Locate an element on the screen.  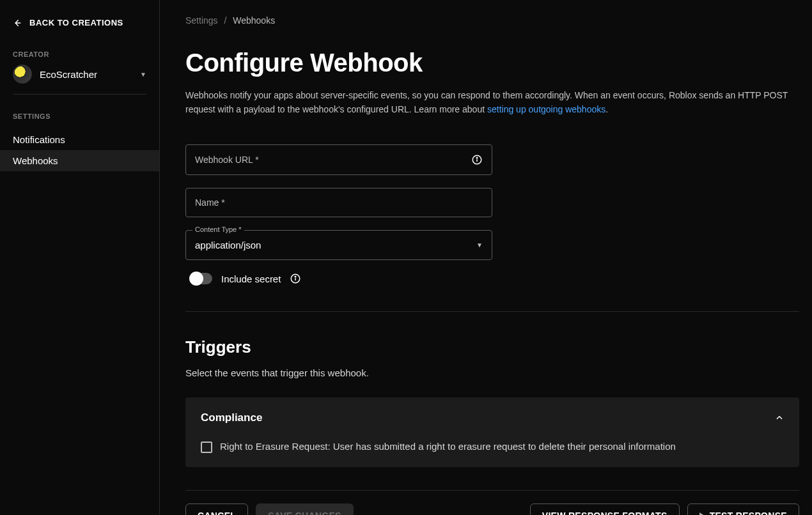
triggers-title: Triggers is located at coordinates (492, 348).